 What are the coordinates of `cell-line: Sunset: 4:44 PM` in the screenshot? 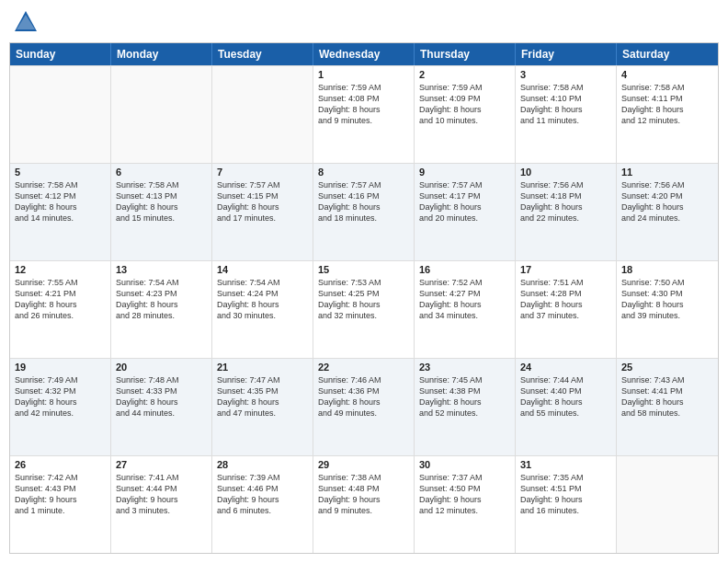 It's located at (162, 488).